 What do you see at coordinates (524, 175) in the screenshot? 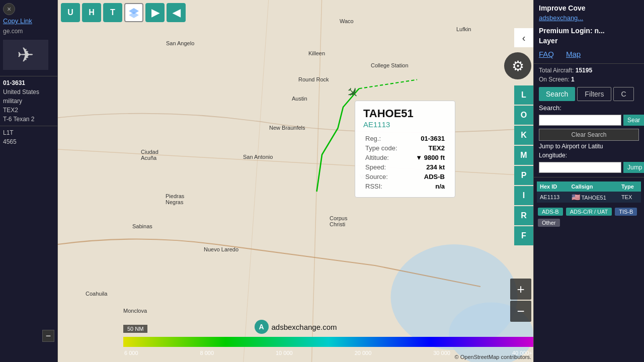
I see `side-btn-p: P` at bounding box center [524, 175].